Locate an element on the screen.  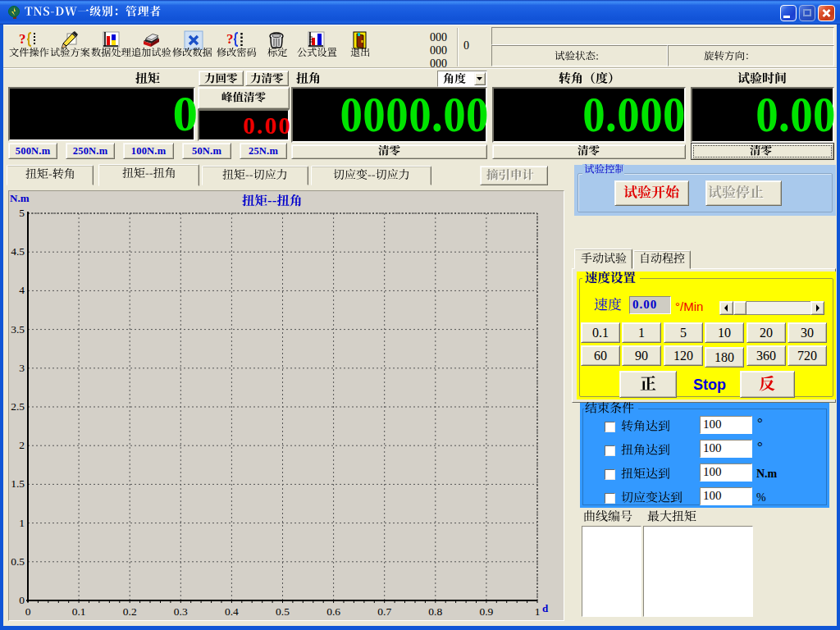
svg-text: 0.2 is located at coordinates (130, 612).